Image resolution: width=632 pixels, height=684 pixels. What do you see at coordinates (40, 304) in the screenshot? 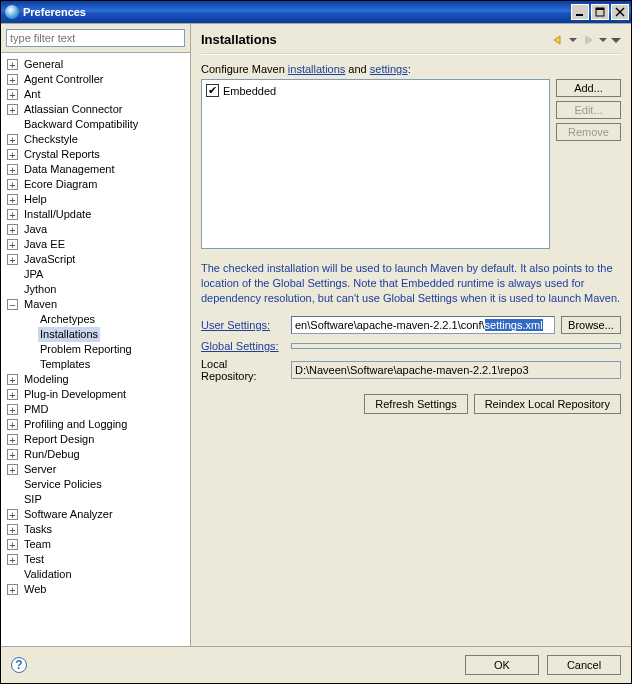
I see `tree-item-maven: Maven` at bounding box center [40, 304].